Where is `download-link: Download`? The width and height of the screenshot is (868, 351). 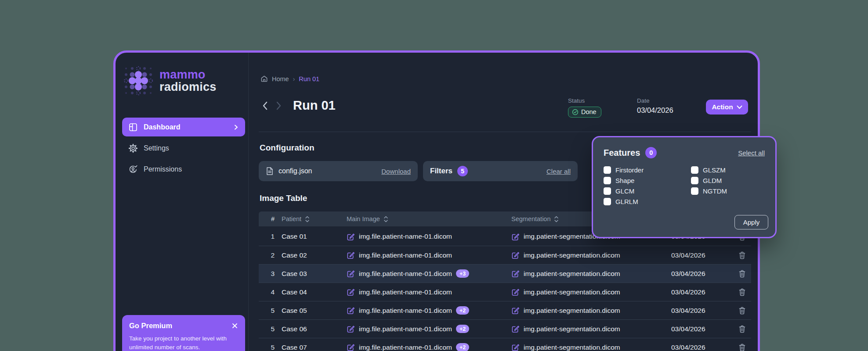
download-link: Download is located at coordinates (396, 171).